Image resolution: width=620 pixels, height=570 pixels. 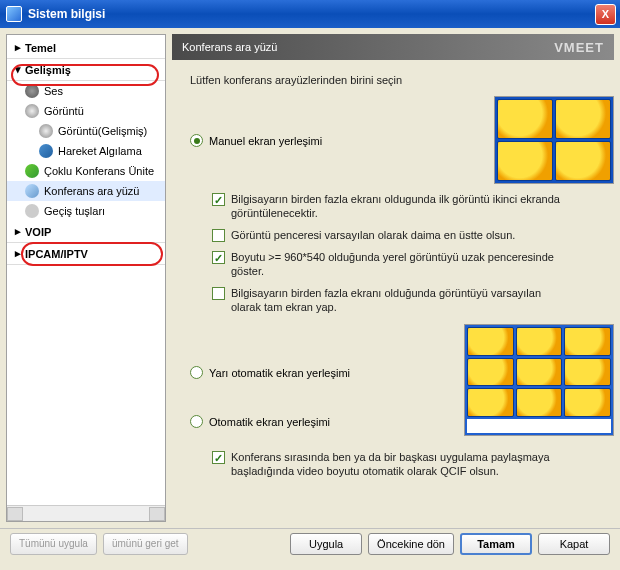 What do you see at coordinates (393, 47) in the screenshot?
I see `content-header: Konferans ara yüzü VMEET` at bounding box center [393, 47].